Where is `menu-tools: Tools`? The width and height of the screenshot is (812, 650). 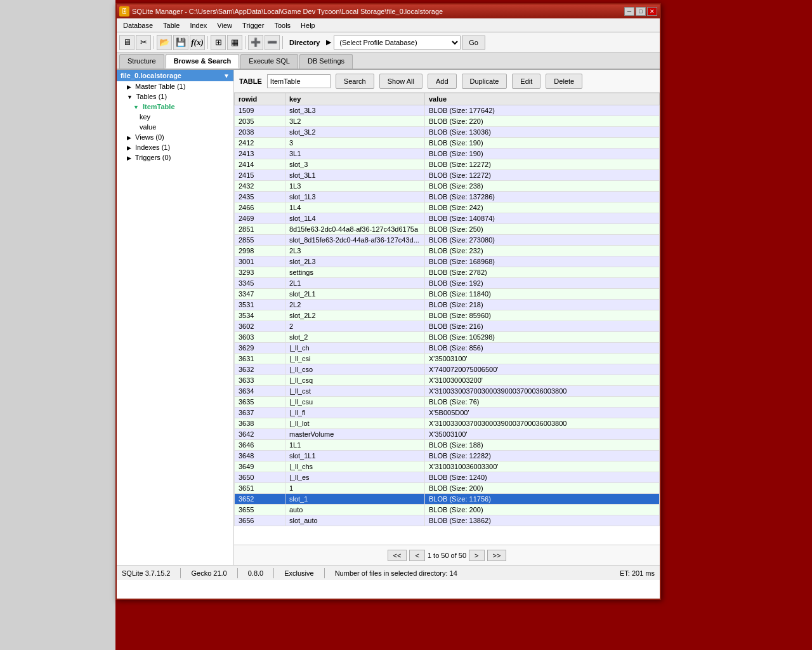 menu-tools: Tools is located at coordinates (282, 25).